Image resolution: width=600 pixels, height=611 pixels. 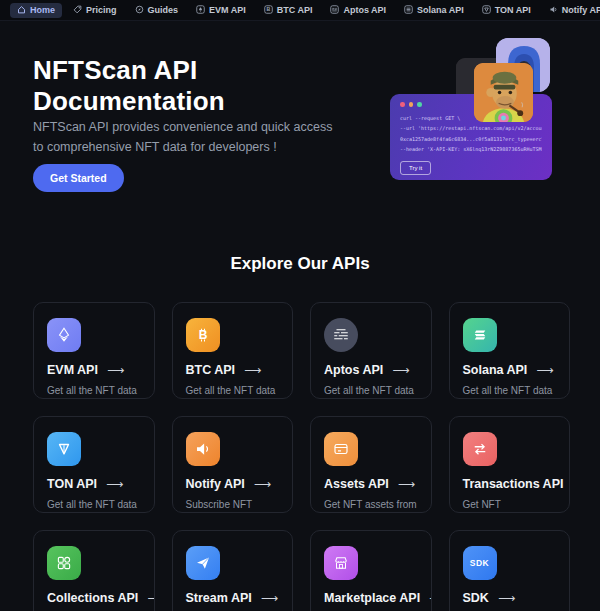 I want to click on transfer-icon, so click(x=480, y=449).